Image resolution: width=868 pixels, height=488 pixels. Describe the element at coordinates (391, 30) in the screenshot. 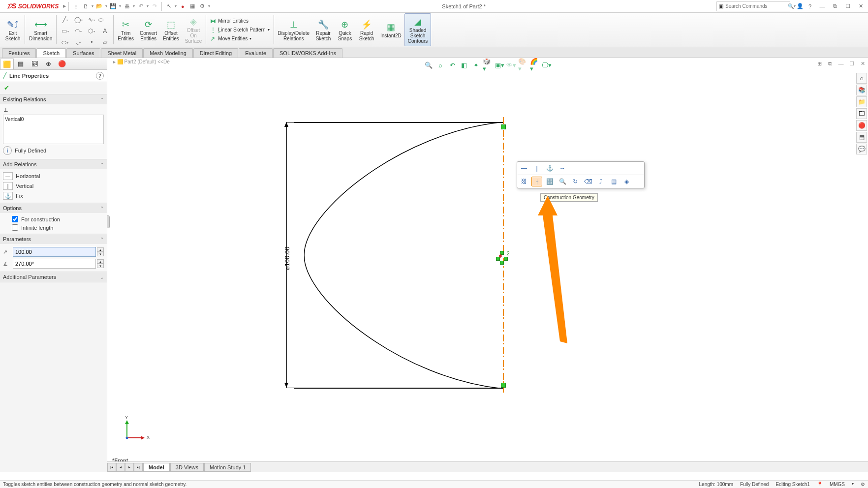

I see `instant2d-button: ▦Instant2D` at that location.